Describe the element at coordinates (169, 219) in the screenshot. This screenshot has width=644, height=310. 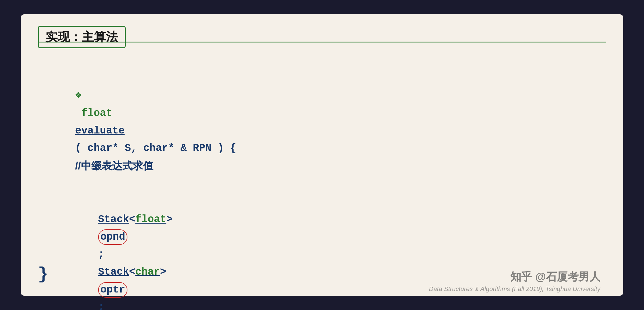
I see `angle-close-1: >` at that location.